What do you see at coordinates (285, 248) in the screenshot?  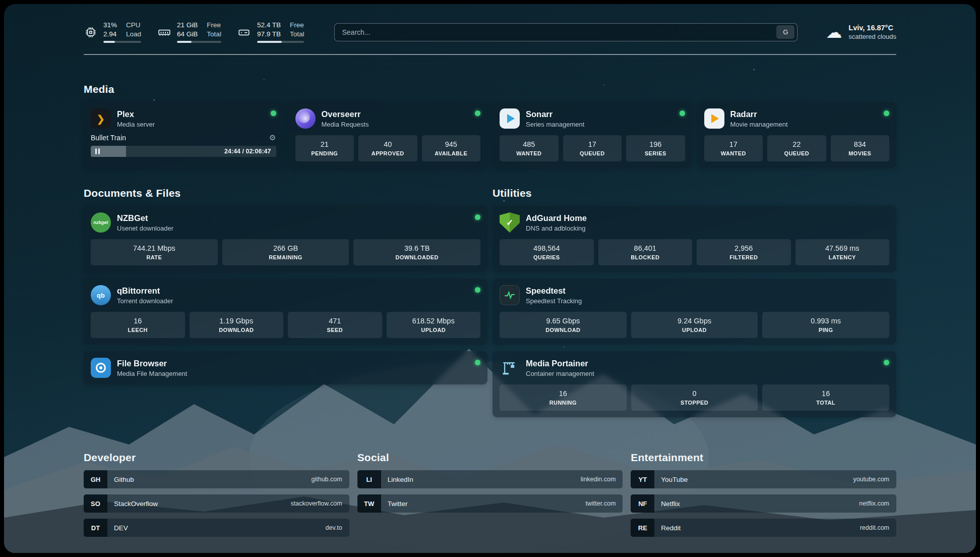 I see `stat-value: 266 GB` at bounding box center [285, 248].